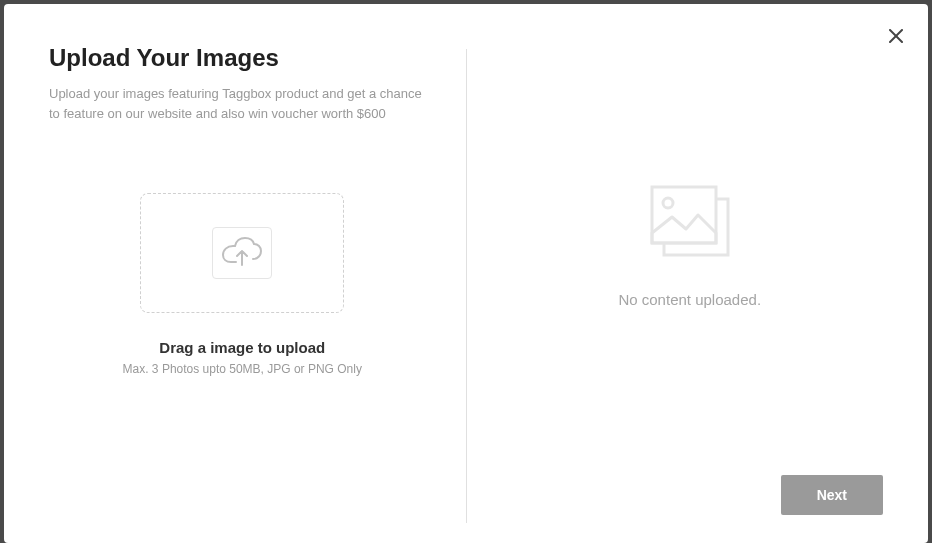 Image resolution: width=932 pixels, height=543 pixels. What do you see at coordinates (242, 284) in the screenshot?
I see `dropzone-section: Drag a image to upload Max. 3 Photos upt…` at bounding box center [242, 284].